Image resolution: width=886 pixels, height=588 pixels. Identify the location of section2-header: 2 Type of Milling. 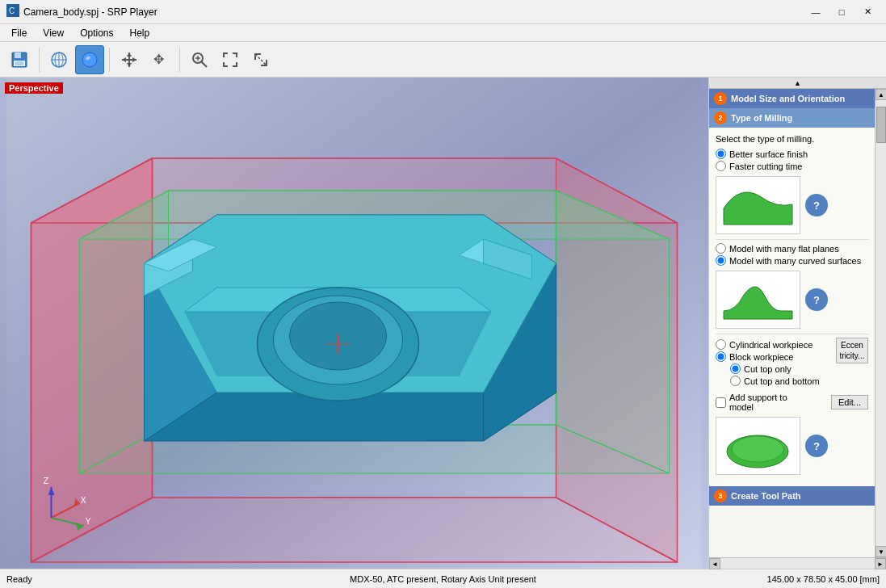
(792, 118).